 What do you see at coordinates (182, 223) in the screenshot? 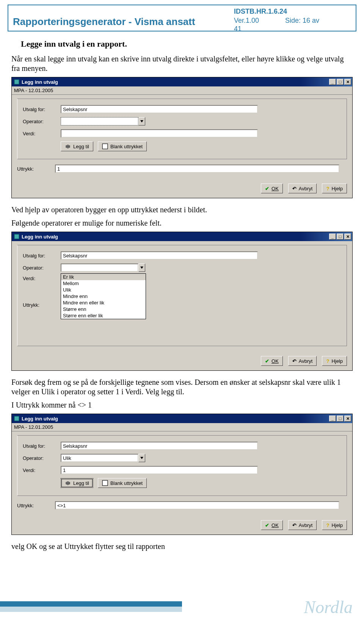
I see `paragraph-2b: Følgende operatorer er mulige for numeri…` at bounding box center [182, 223].